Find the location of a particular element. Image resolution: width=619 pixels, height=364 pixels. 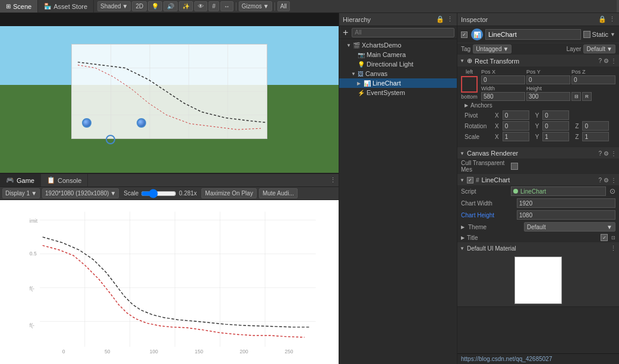

chart-height-value: 1080 is located at coordinates (566, 215).